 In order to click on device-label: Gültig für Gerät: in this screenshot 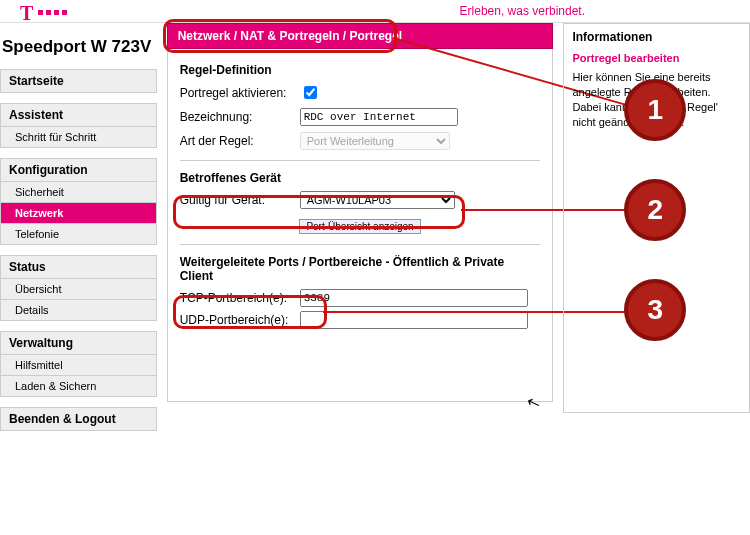, I will do `click(240, 200)`.